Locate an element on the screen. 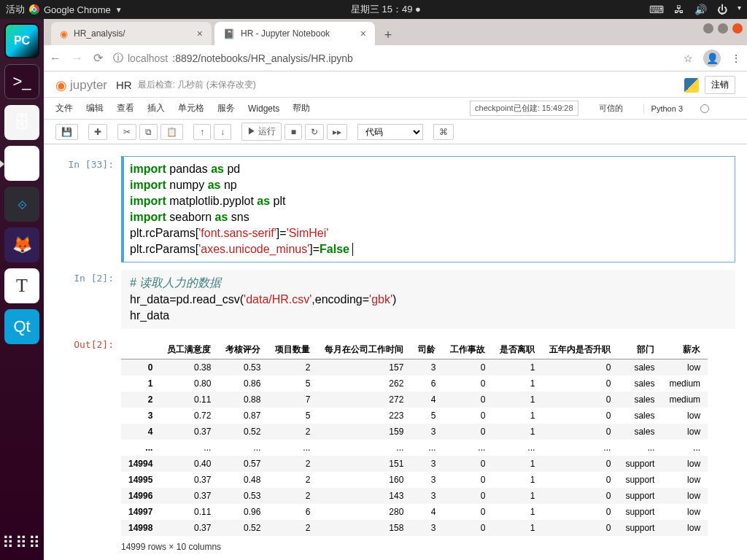 The height and width of the screenshot is (560, 747). chevron-down-icon: ▼ is located at coordinates (119, 10).